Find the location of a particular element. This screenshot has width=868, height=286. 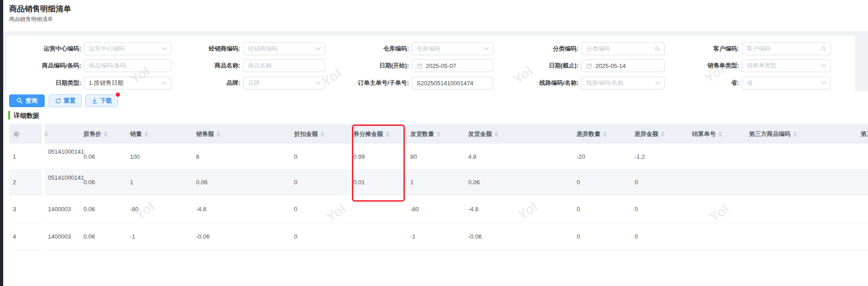

select-warehouse-code: 仓库编码 is located at coordinates (452, 49).